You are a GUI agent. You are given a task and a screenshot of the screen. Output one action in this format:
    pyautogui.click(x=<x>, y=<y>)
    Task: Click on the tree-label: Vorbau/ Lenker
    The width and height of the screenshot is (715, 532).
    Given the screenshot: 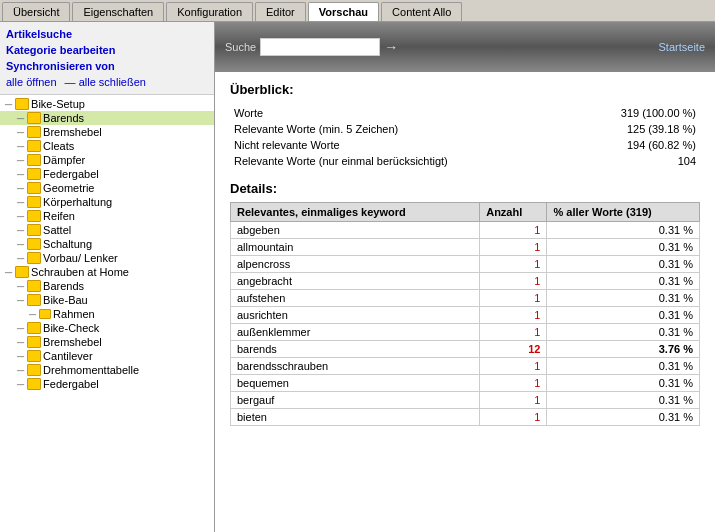 What is the action you would take?
    pyautogui.click(x=80, y=258)
    